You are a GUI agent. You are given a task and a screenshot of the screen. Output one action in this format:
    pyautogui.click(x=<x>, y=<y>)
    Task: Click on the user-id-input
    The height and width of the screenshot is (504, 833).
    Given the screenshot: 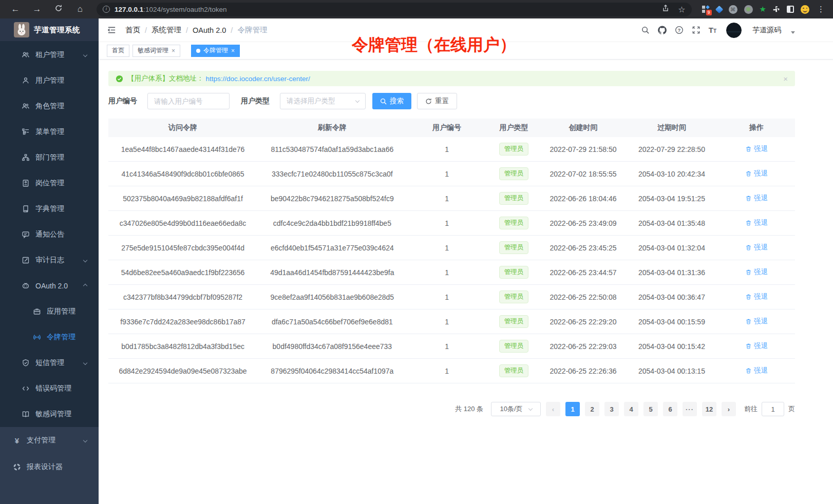 What is the action you would take?
    pyautogui.click(x=188, y=101)
    